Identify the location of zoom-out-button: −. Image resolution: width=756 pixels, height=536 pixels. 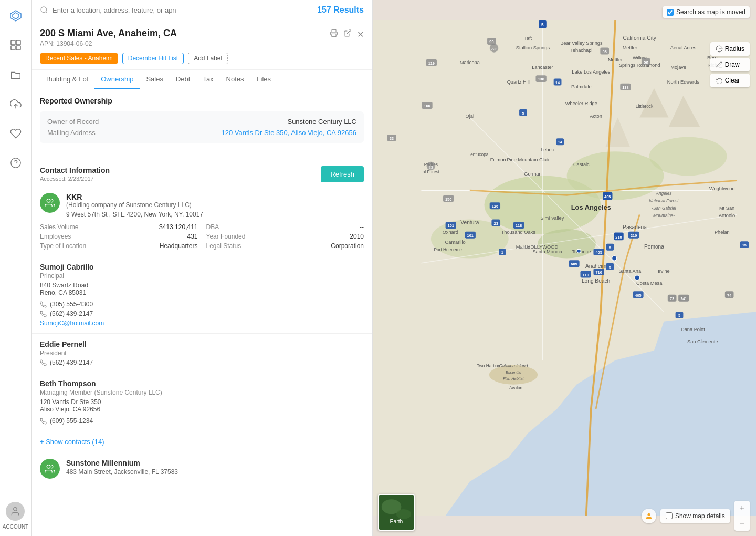
(742, 523).